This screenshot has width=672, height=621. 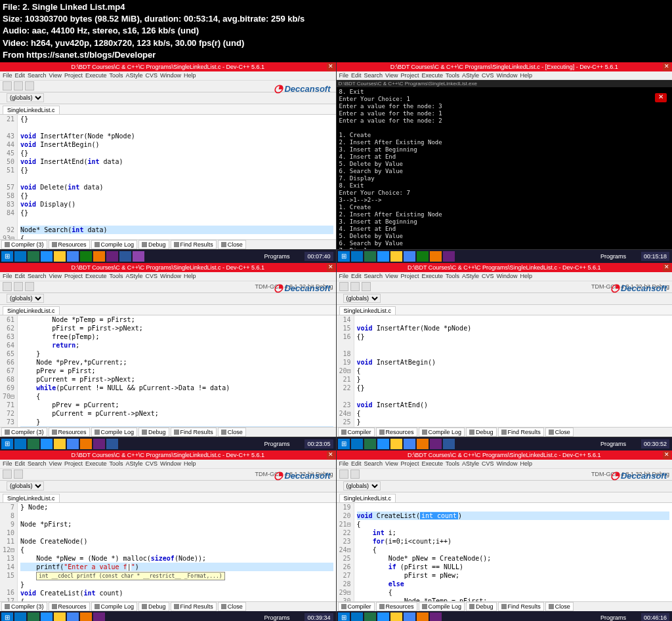 What do you see at coordinates (168, 552) in the screenshot?
I see `code-editor: 789101112⊟131415161718⊟19202122⊟232425 }…` at bounding box center [168, 552].